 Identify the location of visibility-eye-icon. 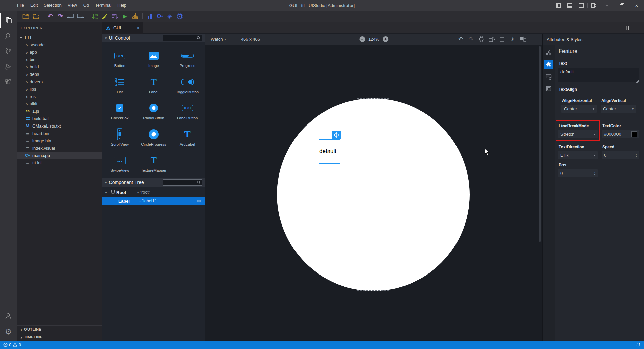
(199, 201).